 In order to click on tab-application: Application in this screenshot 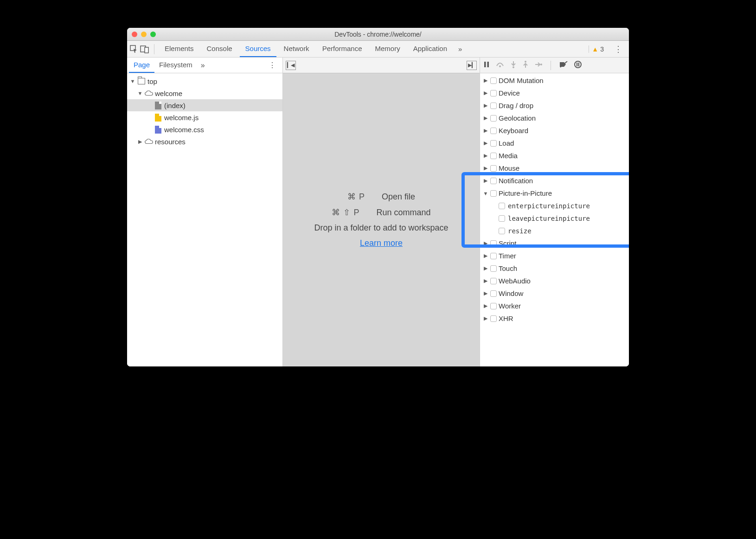, I will do `click(430, 49)`.